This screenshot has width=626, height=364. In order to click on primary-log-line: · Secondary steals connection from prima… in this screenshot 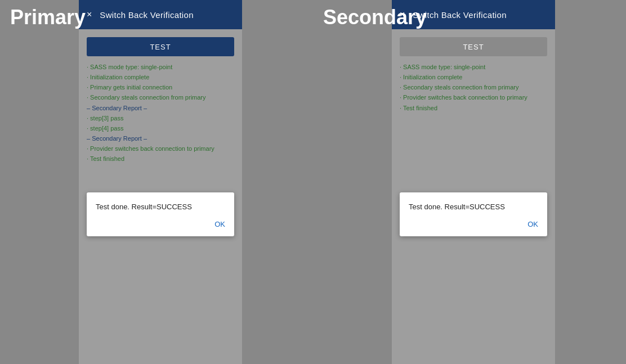, I will do `click(160, 97)`.